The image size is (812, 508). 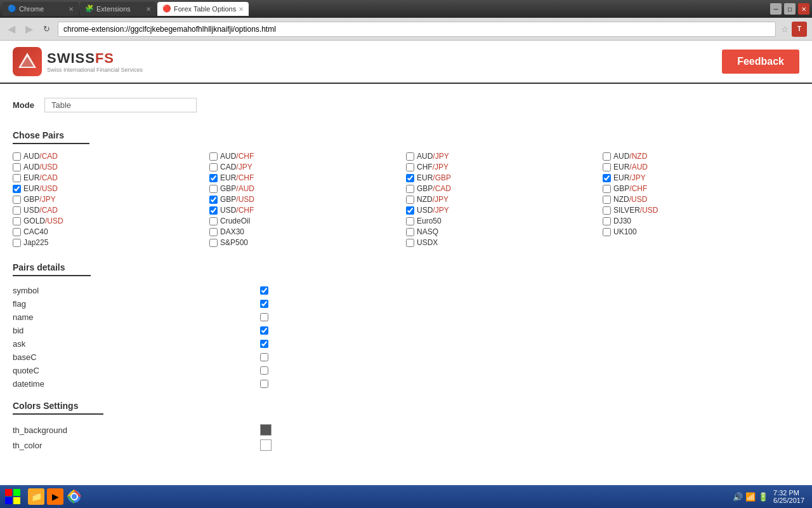 What do you see at coordinates (41, 9) in the screenshot?
I see `tab-chrome: 🔵 Chrome ✕` at bounding box center [41, 9].